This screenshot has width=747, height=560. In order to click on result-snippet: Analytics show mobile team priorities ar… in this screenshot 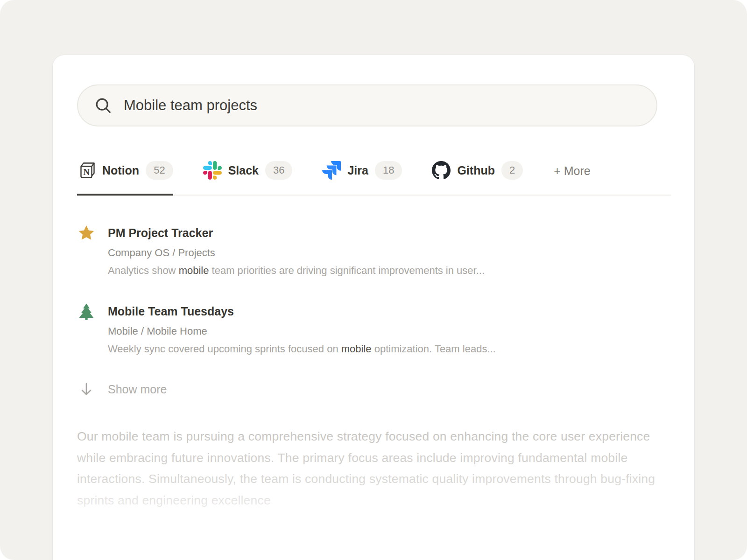, I will do `click(296, 271)`.